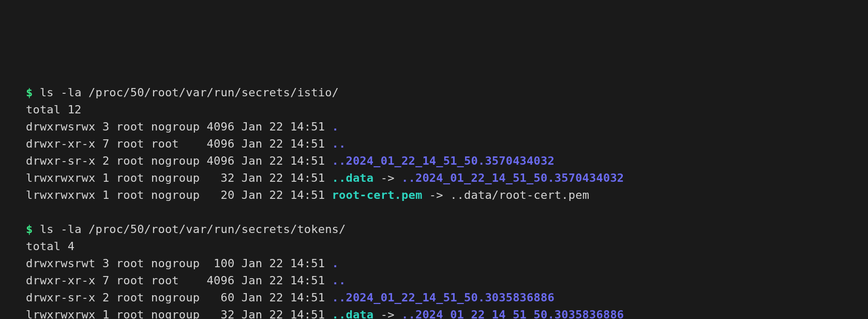  What do you see at coordinates (434, 212) in the screenshot?
I see `blank-line` at bounding box center [434, 212].